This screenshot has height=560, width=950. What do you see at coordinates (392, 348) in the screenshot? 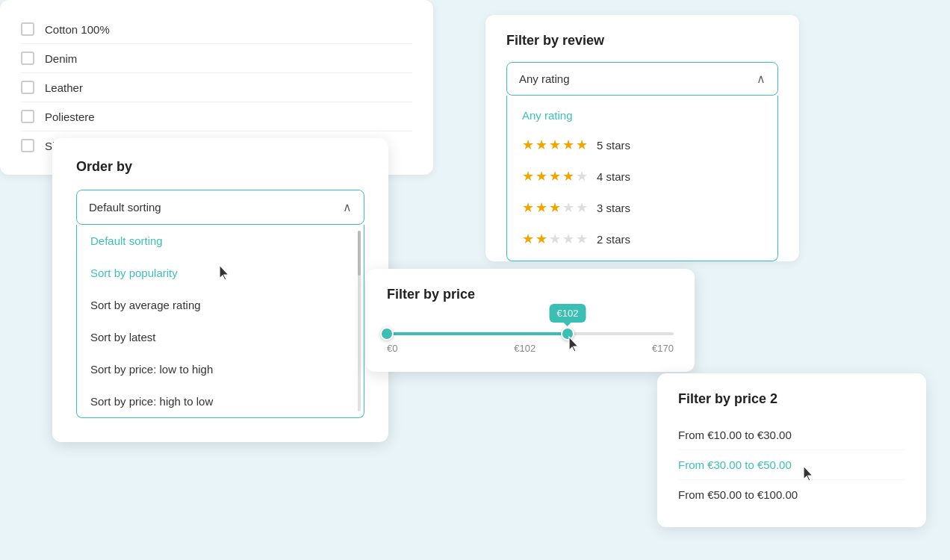
I see `price-min-label: €0` at bounding box center [392, 348].